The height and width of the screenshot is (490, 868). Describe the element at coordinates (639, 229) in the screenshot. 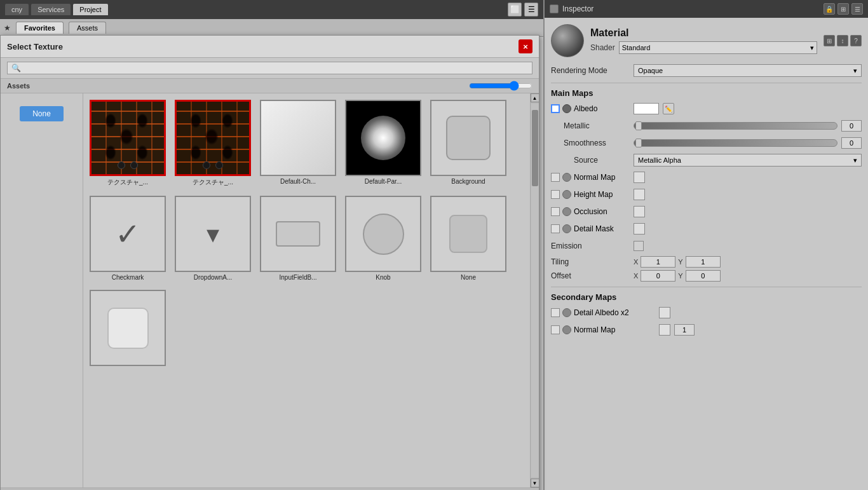

I see `detail-mask-slot` at that location.